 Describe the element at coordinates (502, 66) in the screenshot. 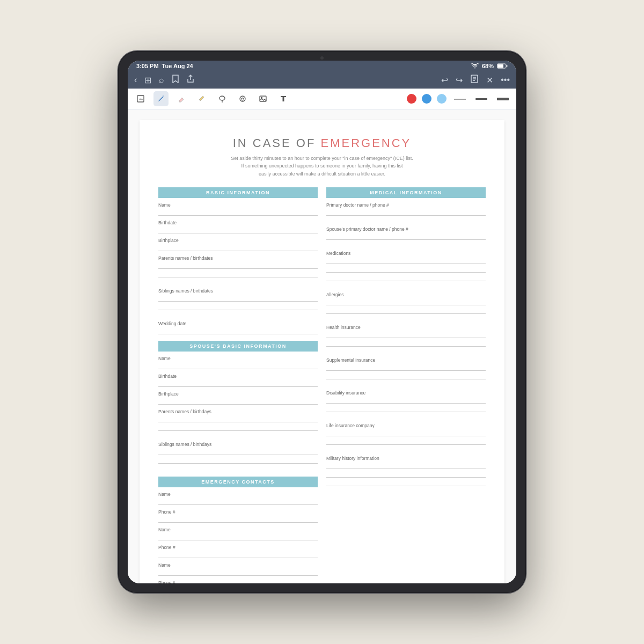

I see `battery-icon` at that location.